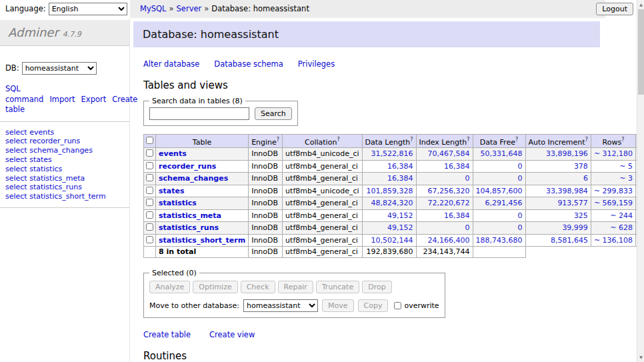 The width and height of the screenshot is (644, 362). Describe the element at coordinates (281, 305) in the screenshot. I see `move-db-select: homeassistant` at that location.